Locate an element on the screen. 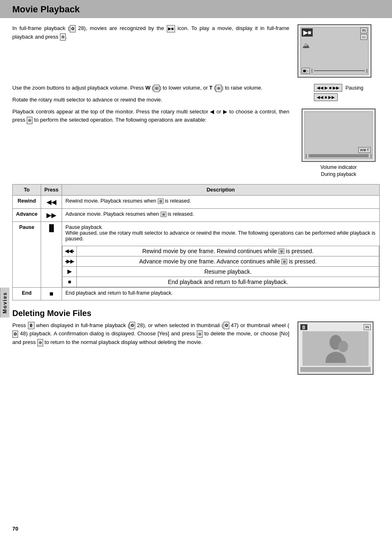 The width and height of the screenshot is (392, 540). to-word: to is located at coordinates (206, 334).